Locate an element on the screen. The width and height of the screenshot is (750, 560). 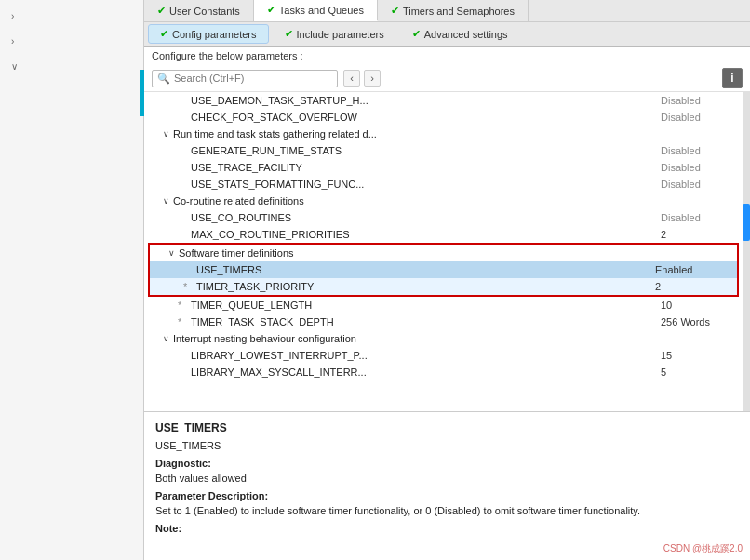
table-row-use-timers: USE_TIMERS Enabled is located at coordinates (443, 270).